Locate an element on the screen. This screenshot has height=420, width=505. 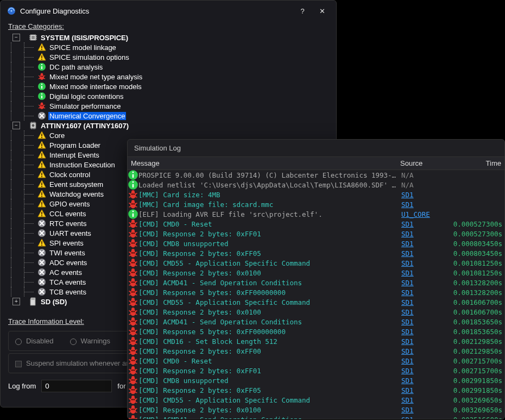
log-col-message: Message is located at coordinates (262, 163).